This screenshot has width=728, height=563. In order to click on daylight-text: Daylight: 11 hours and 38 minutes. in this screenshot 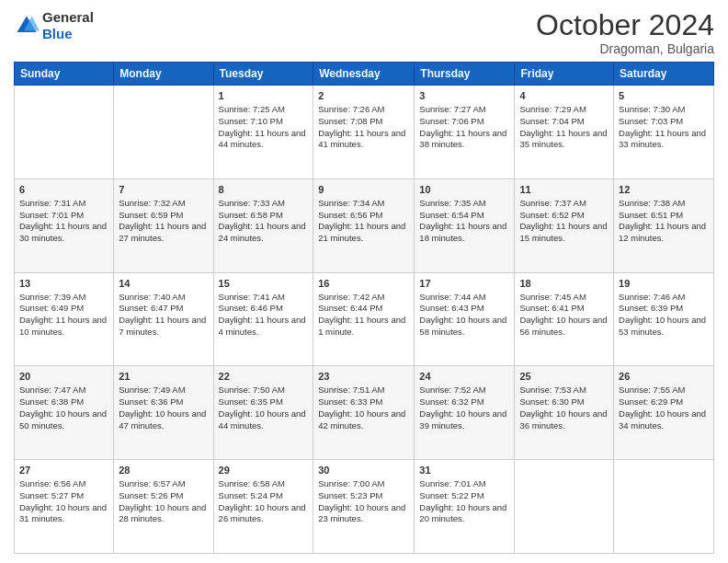, I will do `click(464, 140)`.